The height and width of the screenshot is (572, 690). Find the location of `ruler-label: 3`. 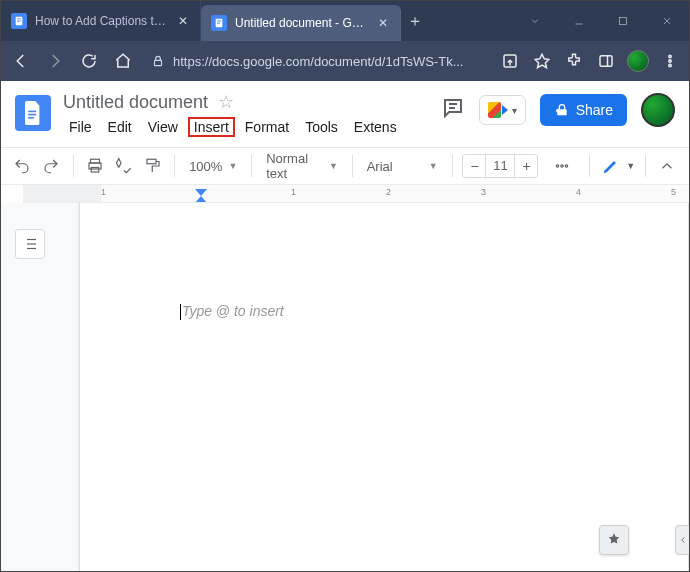

ruler-label: 3 is located at coordinates (484, 192).